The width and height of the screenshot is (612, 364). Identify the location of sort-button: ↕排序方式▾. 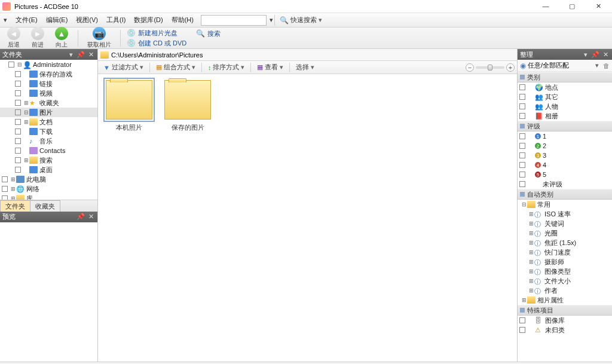
(227, 67).